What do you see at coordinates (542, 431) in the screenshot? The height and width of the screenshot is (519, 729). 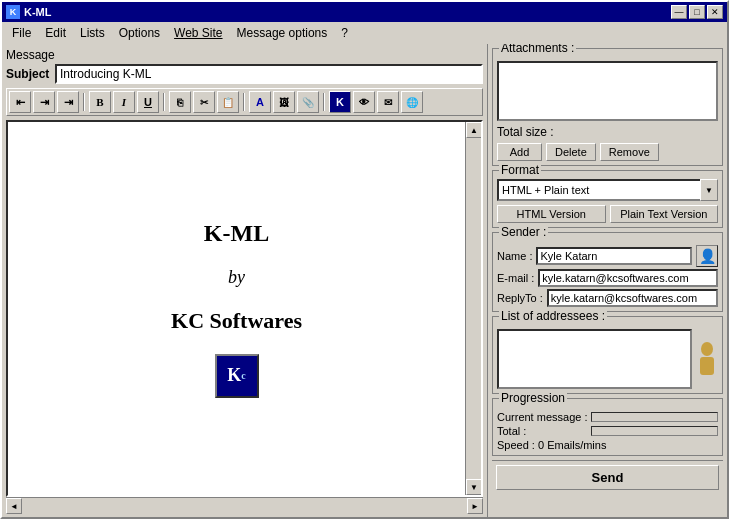 I see `total-label: Total :` at bounding box center [542, 431].